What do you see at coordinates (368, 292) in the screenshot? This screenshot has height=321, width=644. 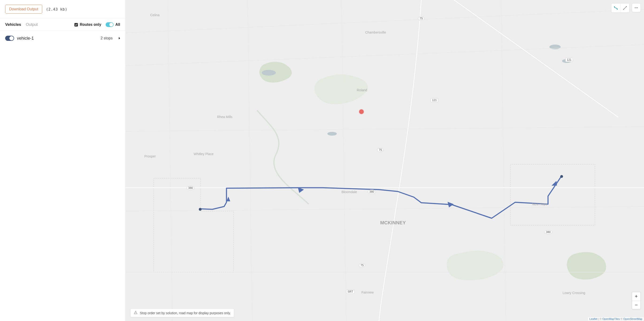 I see `map-label: Fairview` at bounding box center [368, 292].